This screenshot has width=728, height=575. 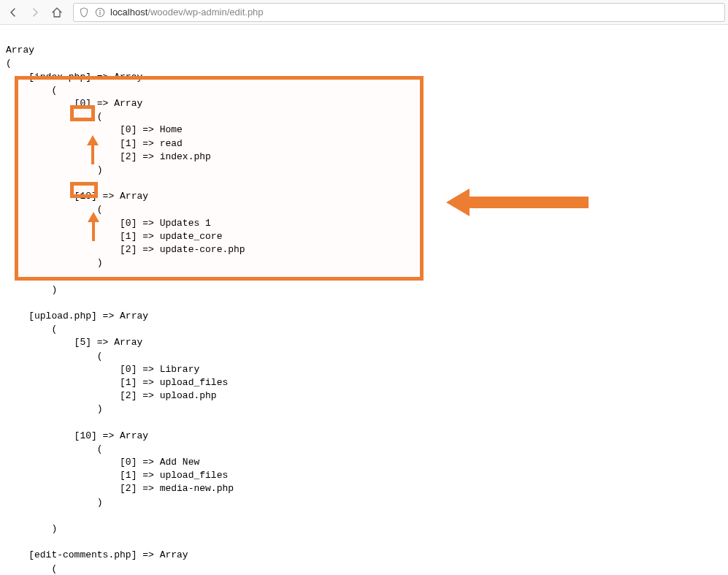 What do you see at coordinates (57, 12) in the screenshot?
I see `home-icon` at bounding box center [57, 12].